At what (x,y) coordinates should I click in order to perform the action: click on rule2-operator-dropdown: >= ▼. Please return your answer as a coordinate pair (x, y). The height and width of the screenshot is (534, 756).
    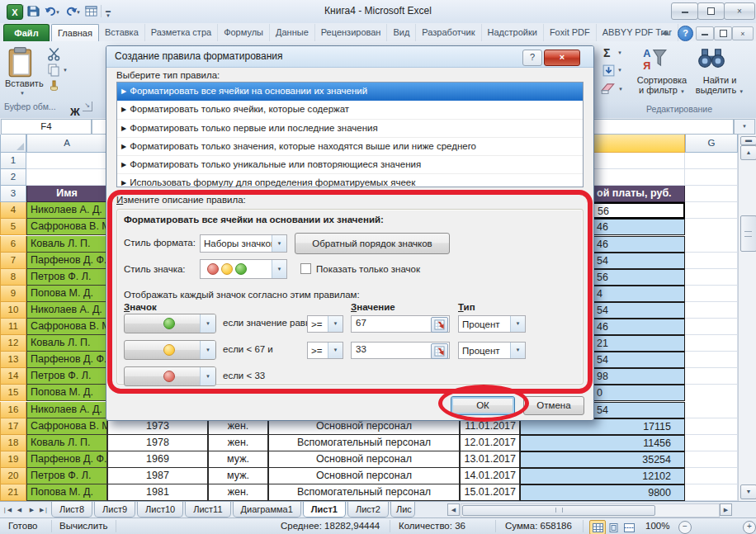
    Looking at the image, I should click on (325, 350).